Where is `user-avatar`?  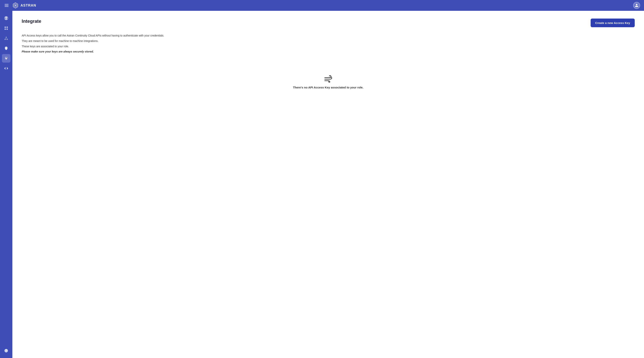
user-avatar is located at coordinates (637, 5).